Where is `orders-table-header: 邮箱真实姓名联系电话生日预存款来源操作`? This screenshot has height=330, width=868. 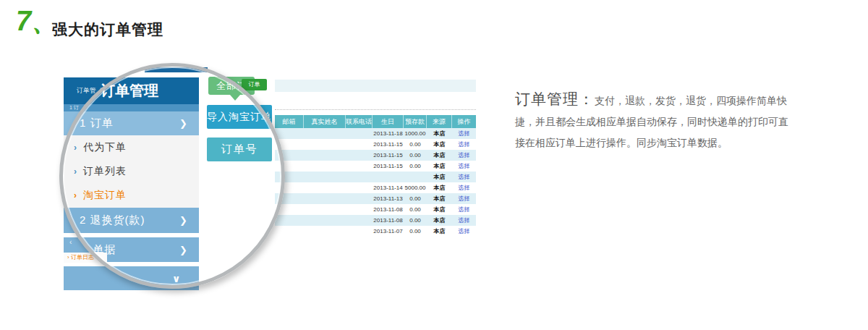 orders-table-header: 邮箱真实姓名联系电话生日预存款来源操作 is located at coordinates (375, 122).